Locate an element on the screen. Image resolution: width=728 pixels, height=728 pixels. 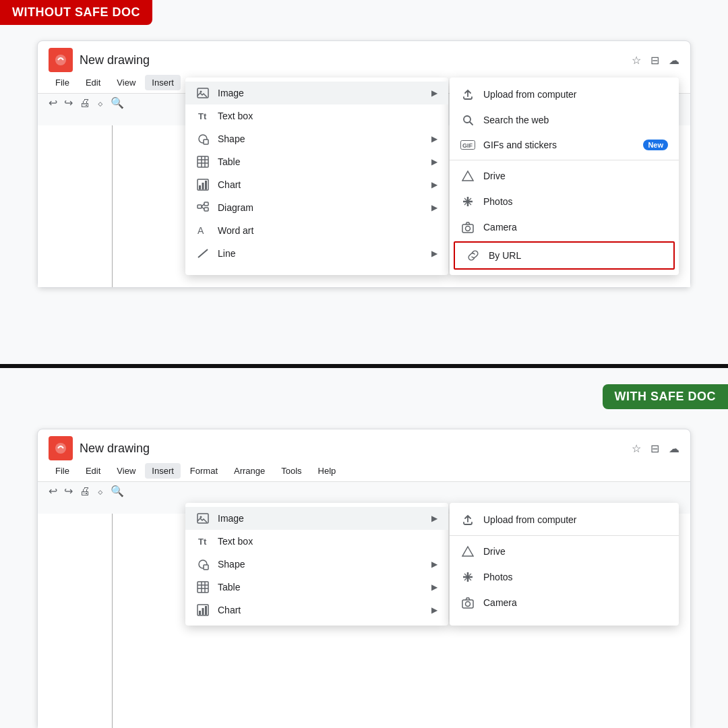
bottom-menu-item-shape: Shape ▶ is located at coordinates (317, 564).